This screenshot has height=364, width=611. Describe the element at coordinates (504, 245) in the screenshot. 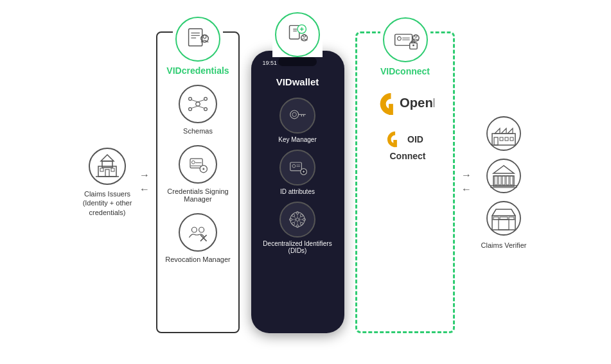

I see `claims-verifier-label: Claims Verifier` at that location.